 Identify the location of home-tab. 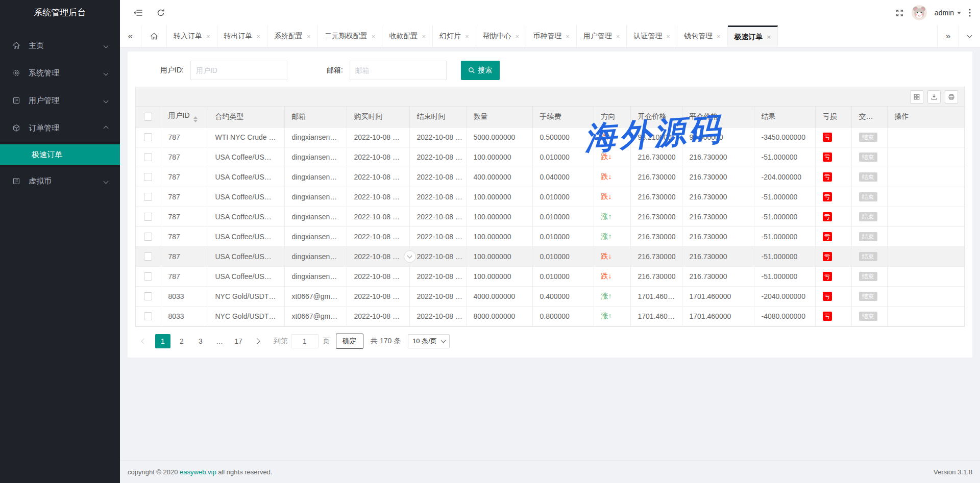
(154, 36).